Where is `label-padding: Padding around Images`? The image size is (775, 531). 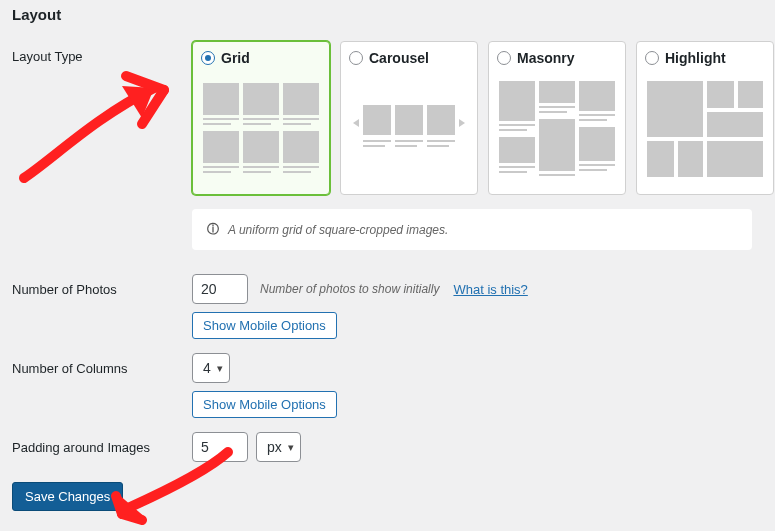
label-padding: Padding around Images is located at coordinates (102, 444).